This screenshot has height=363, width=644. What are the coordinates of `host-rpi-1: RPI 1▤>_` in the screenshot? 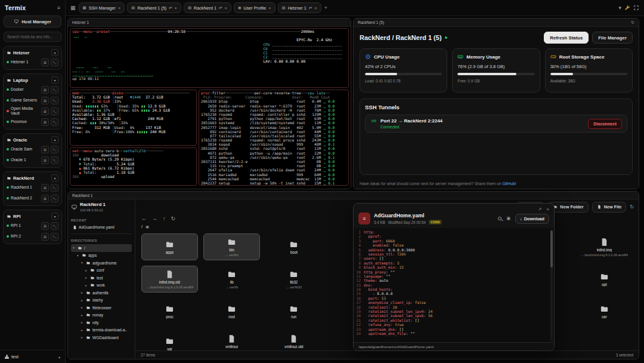 It's located at (32, 226).